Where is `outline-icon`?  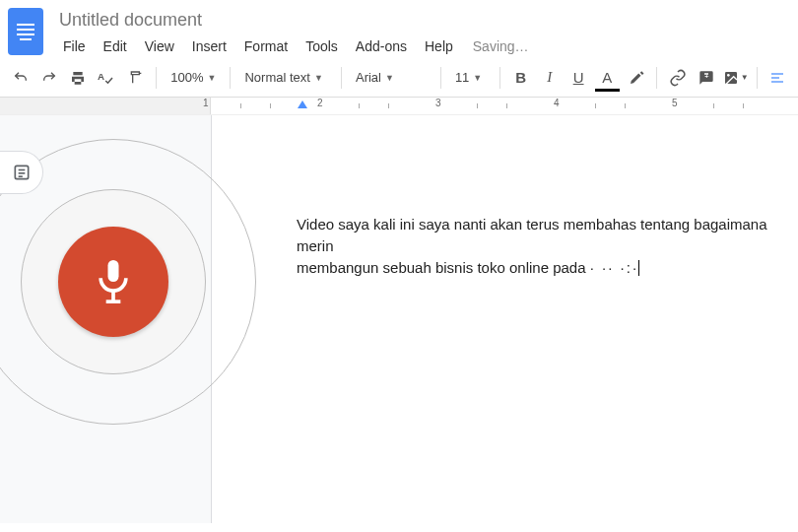
outline-icon is located at coordinates (22, 172).